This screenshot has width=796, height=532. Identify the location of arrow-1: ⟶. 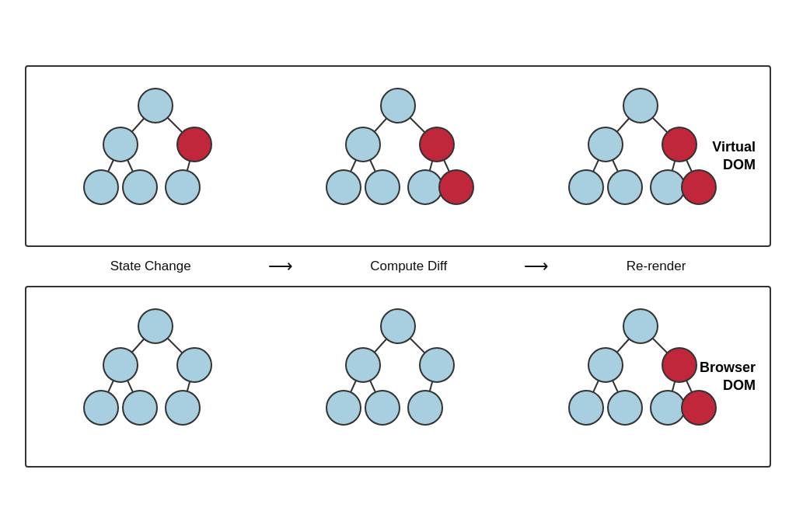
(281, 266).